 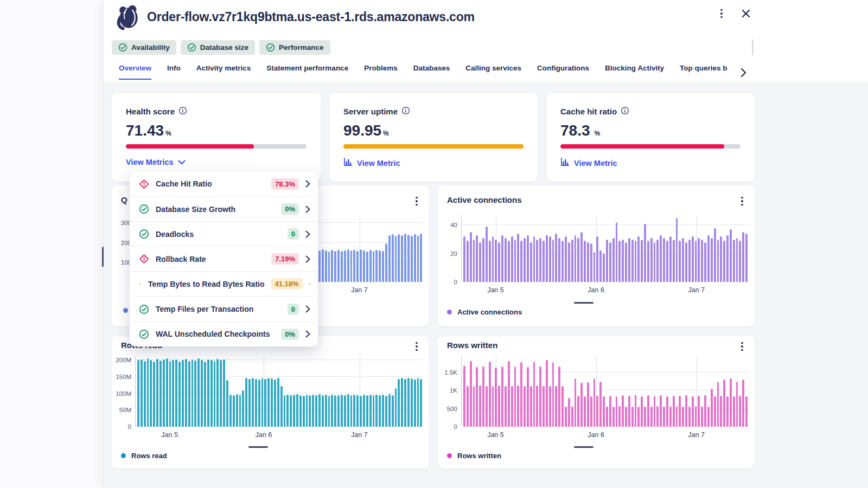 What do you see at coordinates (224, 209) in the screenshot?
I see `dropdown-item-database-size-growth: Database Size Growth0%` at bounding box center [224, 209].